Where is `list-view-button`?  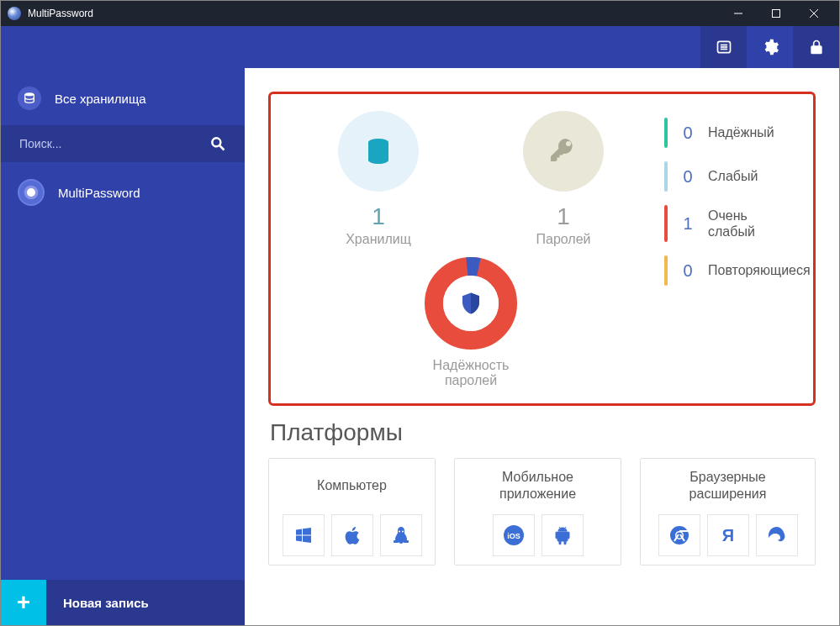
list-view-button is located at coordinates (723, 47).